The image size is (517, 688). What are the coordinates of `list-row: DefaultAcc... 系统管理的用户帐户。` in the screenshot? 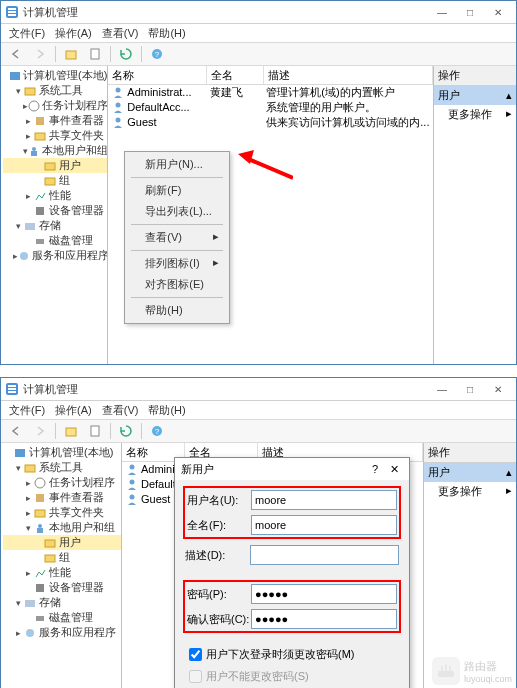 It's located at (270, 108).